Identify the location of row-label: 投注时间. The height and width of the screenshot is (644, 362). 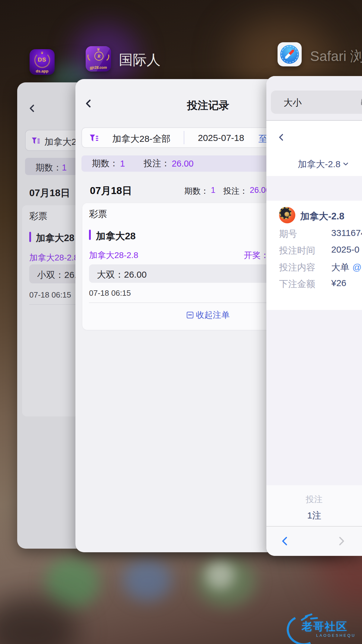
(297, 250).